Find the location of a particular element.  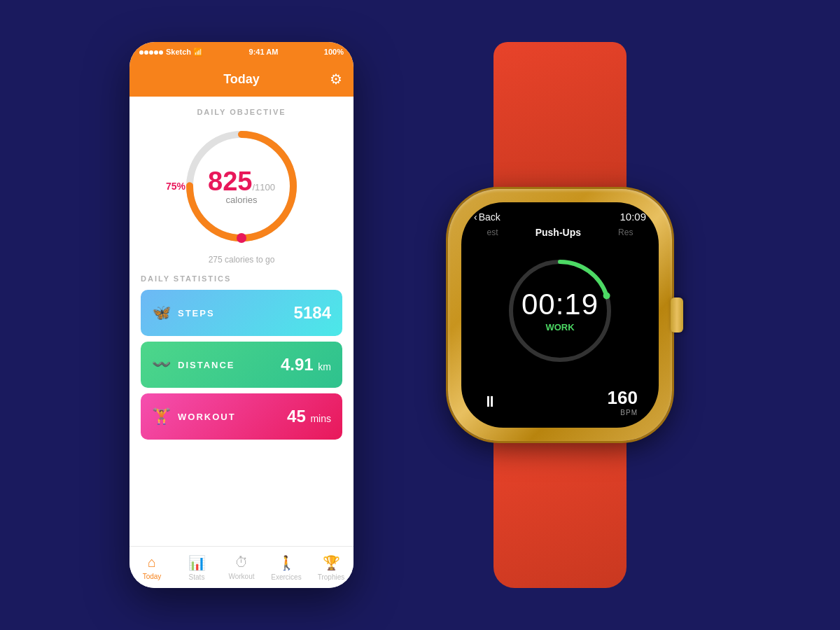

distance-icon: 〰️ is located at coordinates (161, 365).